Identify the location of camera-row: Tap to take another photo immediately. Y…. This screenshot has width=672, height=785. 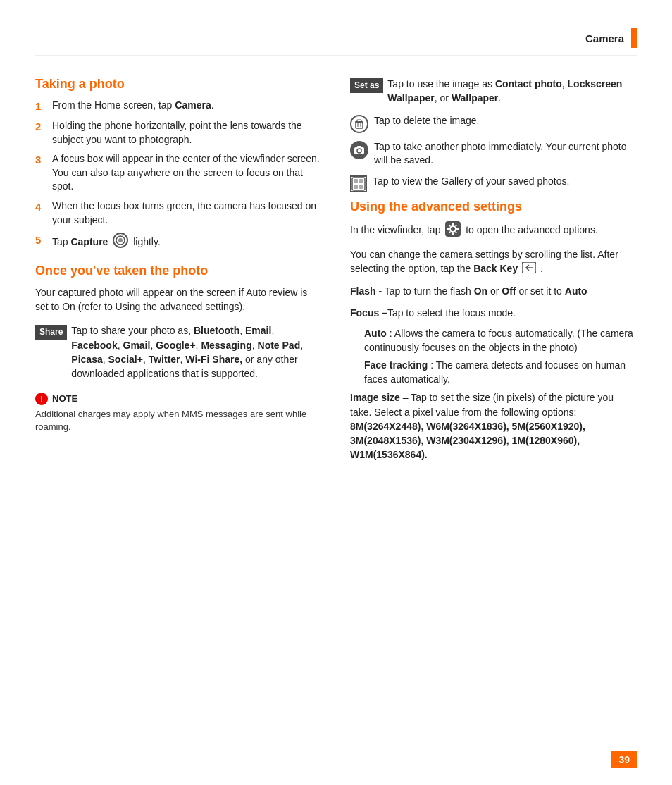
(493, 154).